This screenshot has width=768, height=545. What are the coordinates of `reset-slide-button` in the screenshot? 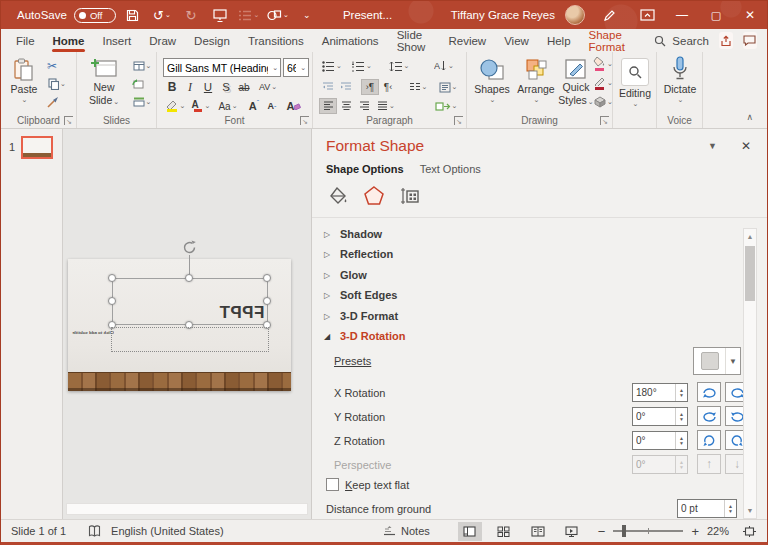 It's located at (138, 84).